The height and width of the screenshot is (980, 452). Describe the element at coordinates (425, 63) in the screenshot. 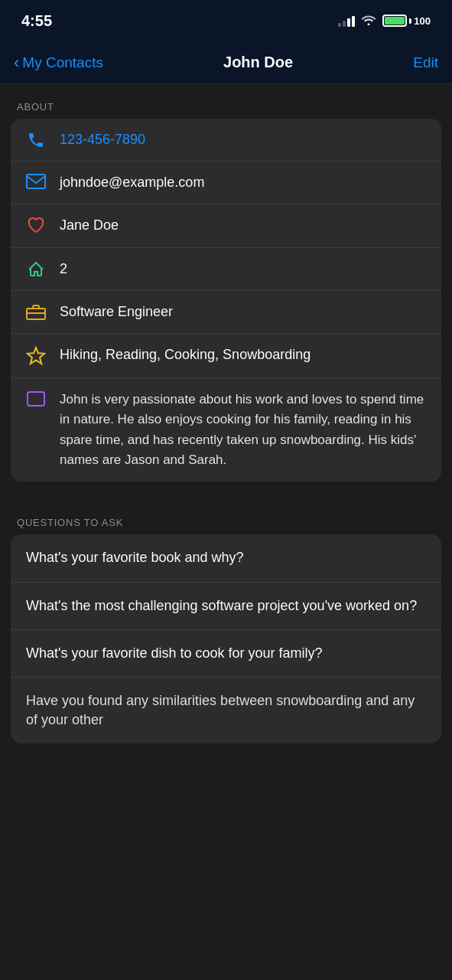

I see `edit-button: Edit` at that location.